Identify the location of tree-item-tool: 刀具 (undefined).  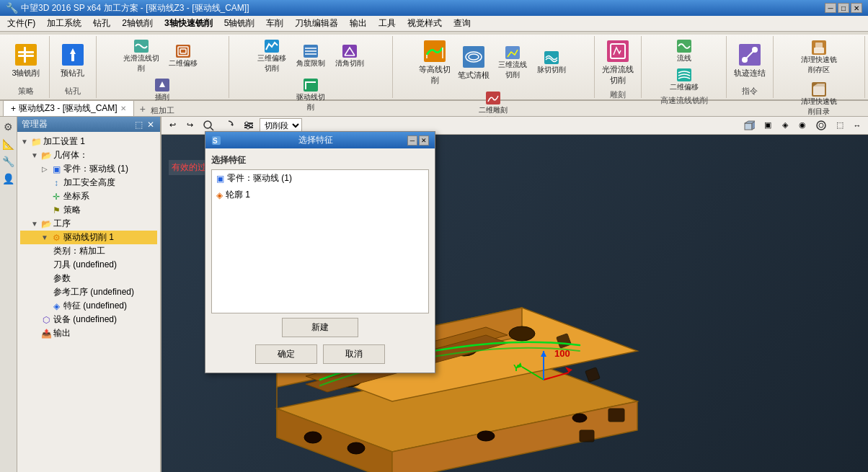
(89, 265).